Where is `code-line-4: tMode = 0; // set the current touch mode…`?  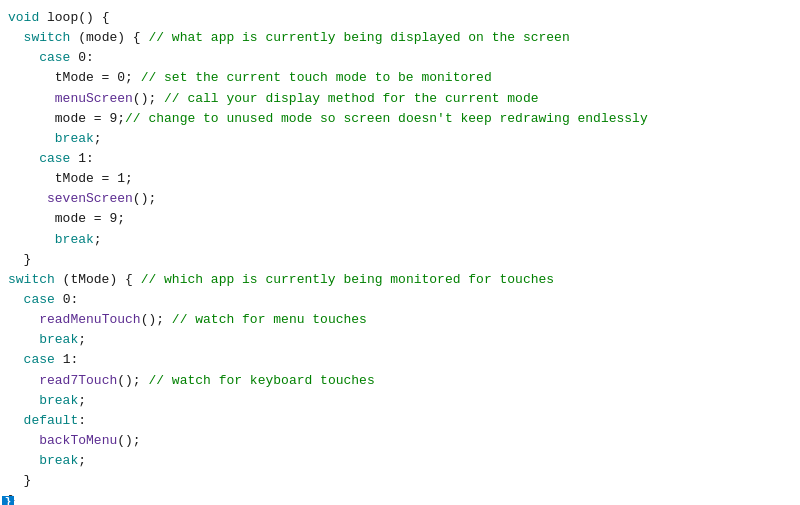 code-line-4: tMode = 0; // set the current touch mode… is located at coordinates (400, 78).